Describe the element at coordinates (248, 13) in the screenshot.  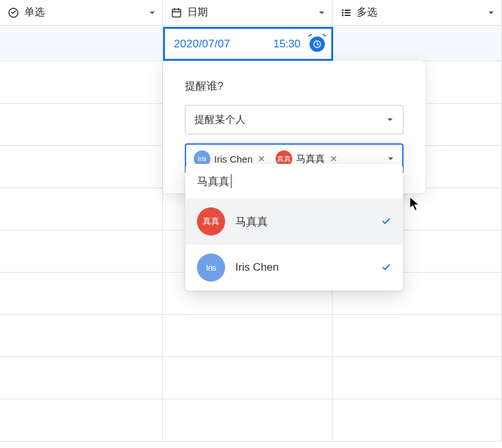
I see `column-header-date: 日期` at that location.